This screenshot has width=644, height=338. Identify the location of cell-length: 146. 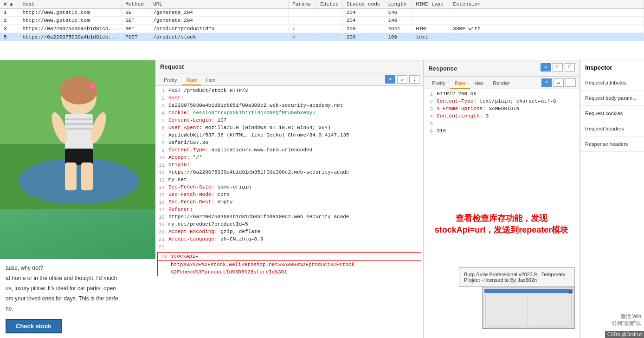
(398, 20).